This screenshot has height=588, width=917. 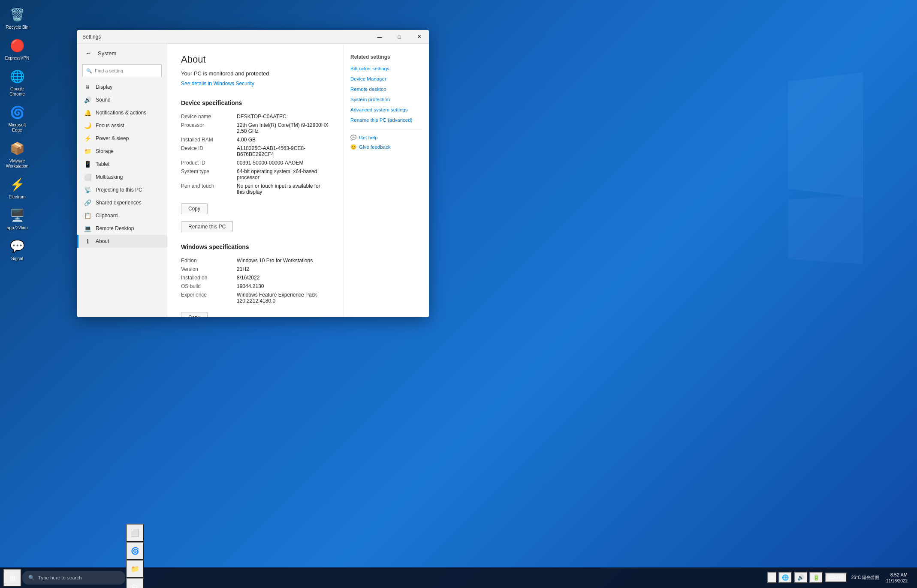 I want to click on settings-search-box: 🔍, so click(x=122, y=71).